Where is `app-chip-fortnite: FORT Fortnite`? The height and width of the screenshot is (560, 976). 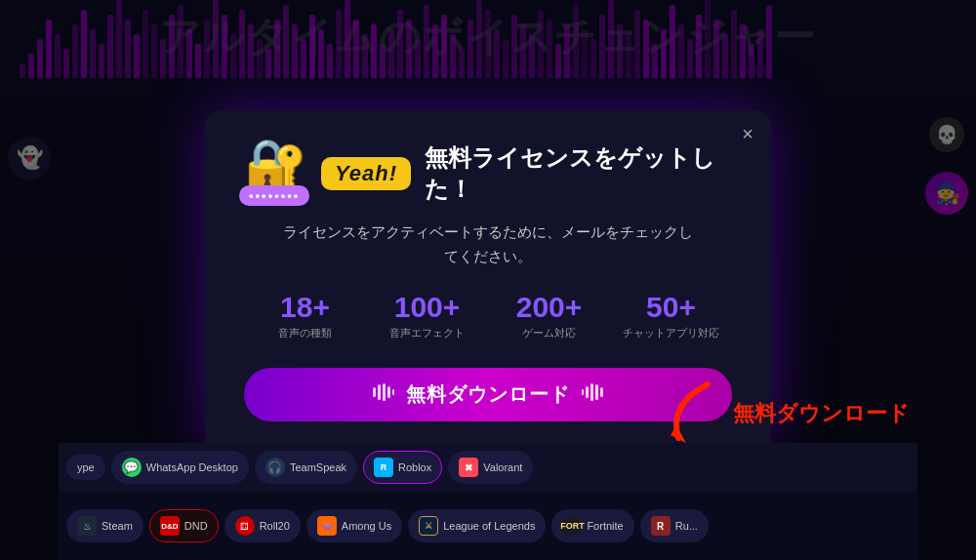 app-chip-fortnite: FORT Fortnite is located at coordinates (592, 526).